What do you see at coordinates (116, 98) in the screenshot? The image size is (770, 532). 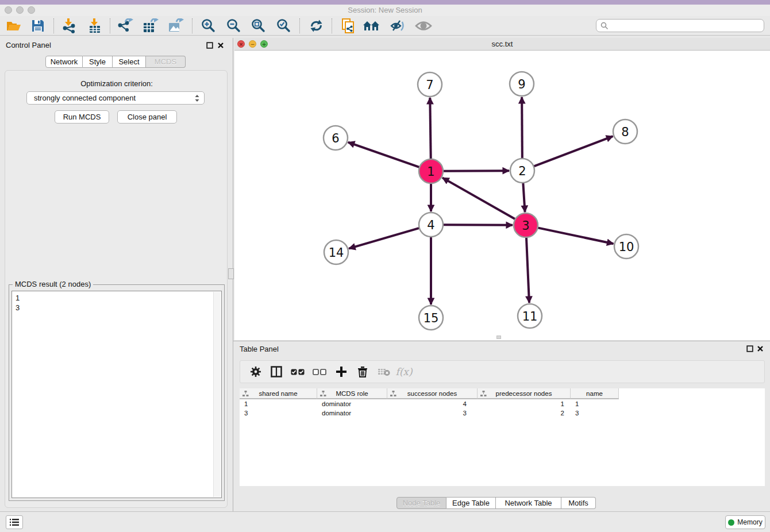 I see `optimization-criterion-select: strongly connected component` at bounding box center [116, 98].